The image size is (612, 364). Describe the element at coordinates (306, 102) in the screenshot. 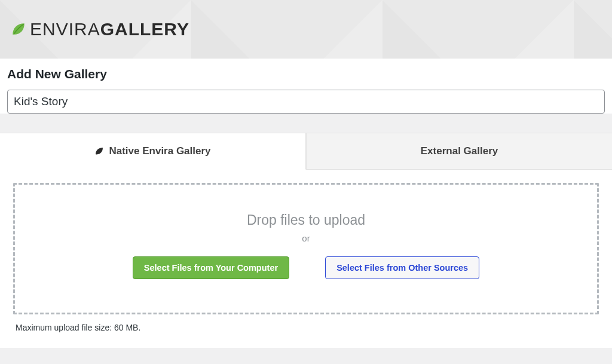

I see `gallery-title-input` at that location.